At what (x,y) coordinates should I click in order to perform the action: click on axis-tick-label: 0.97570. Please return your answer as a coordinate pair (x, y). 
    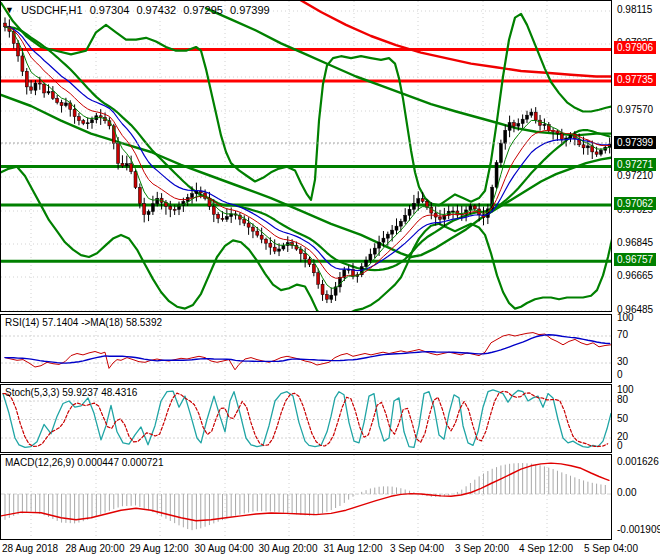
    Looking at the image, I should click on (635, 110).